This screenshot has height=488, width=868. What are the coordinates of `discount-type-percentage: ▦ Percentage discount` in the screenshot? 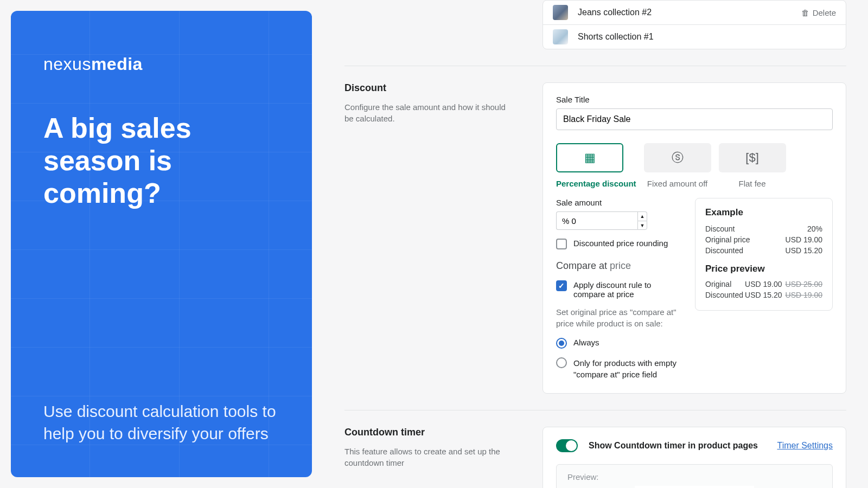 It's located at (596, 166).